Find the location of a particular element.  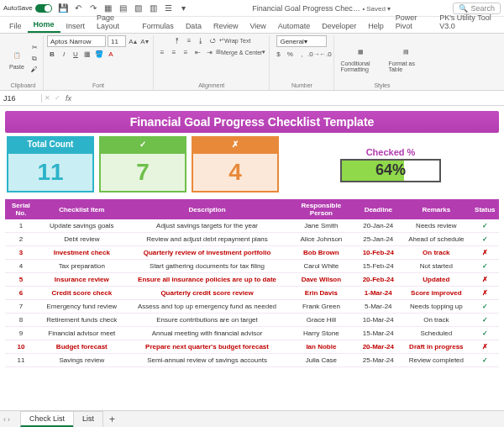

cell: Bob Brown is located at coordinates (321, 253).